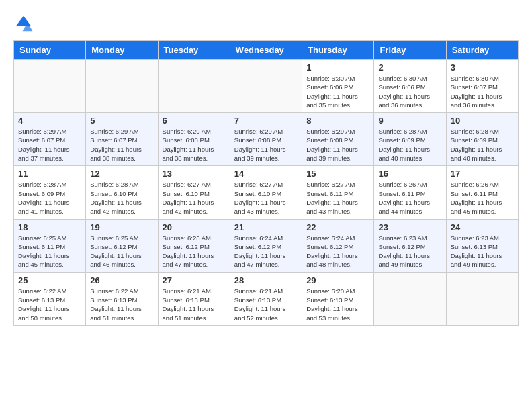 This screenshot has width=532, height=411. I want to click on header, so click(266, 24).